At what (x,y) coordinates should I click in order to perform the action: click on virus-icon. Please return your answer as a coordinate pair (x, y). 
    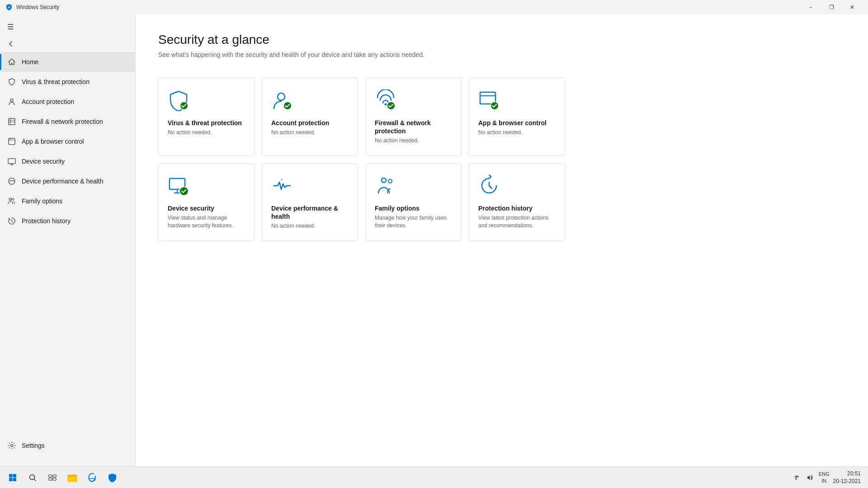
    Looking at the image, I should click on (12, 82).